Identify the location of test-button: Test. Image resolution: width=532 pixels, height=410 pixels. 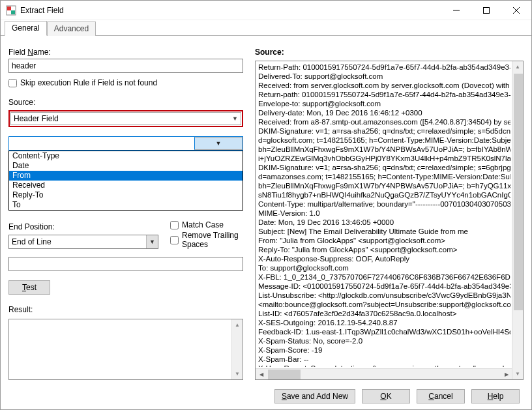
(29, 287).